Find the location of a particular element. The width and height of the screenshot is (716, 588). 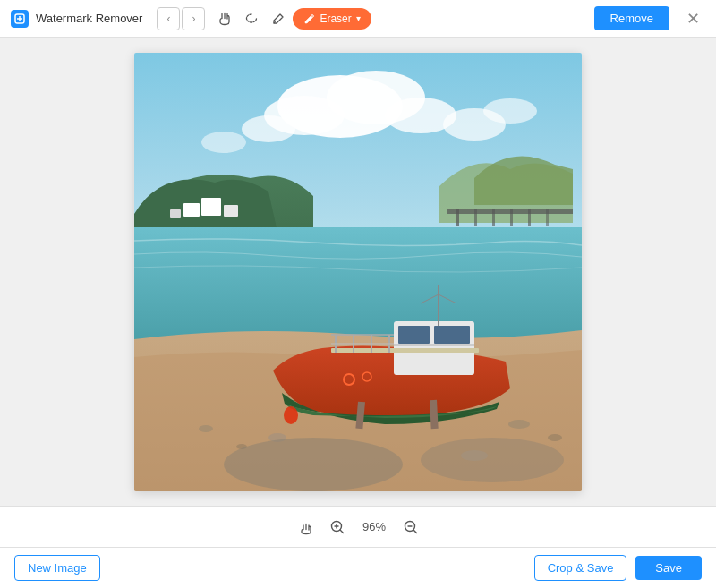

brush-tool-button is located at coordinates (278, 19).